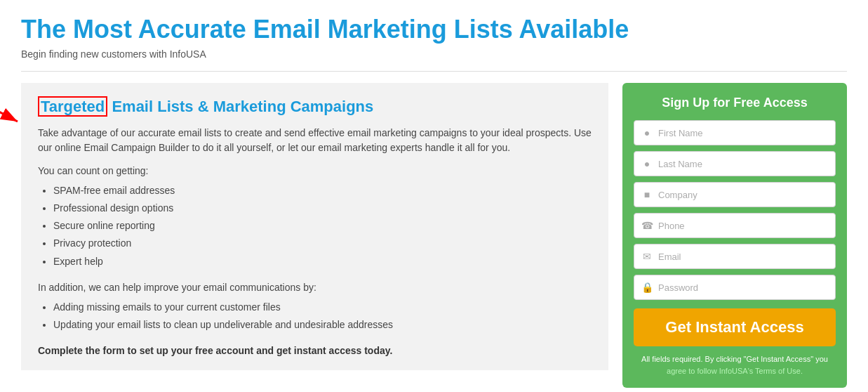 The width and height of the screenshot is (868, 392). What do you see at coordinates (323, 191) in the screenshot?
I see `list-item: SPAM-free email addresses` at bounding box center [323, 191].